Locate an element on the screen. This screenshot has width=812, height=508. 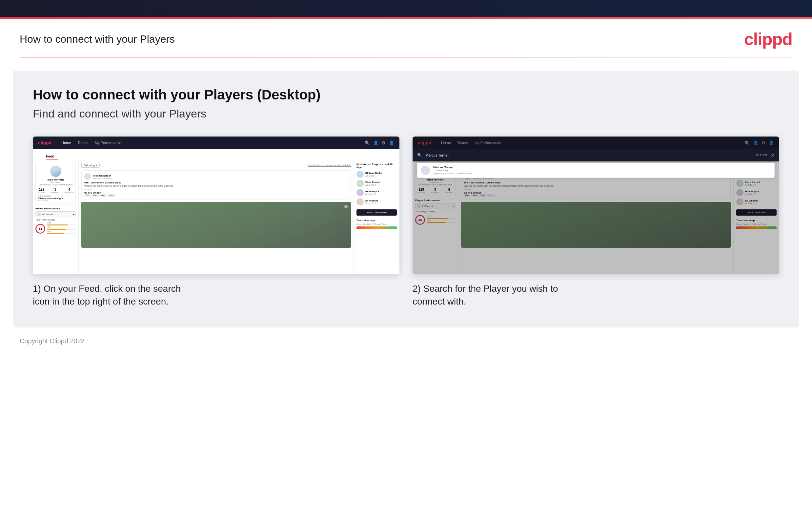
activity-name-1: Richard Butler is located at coordinates (103, 176).